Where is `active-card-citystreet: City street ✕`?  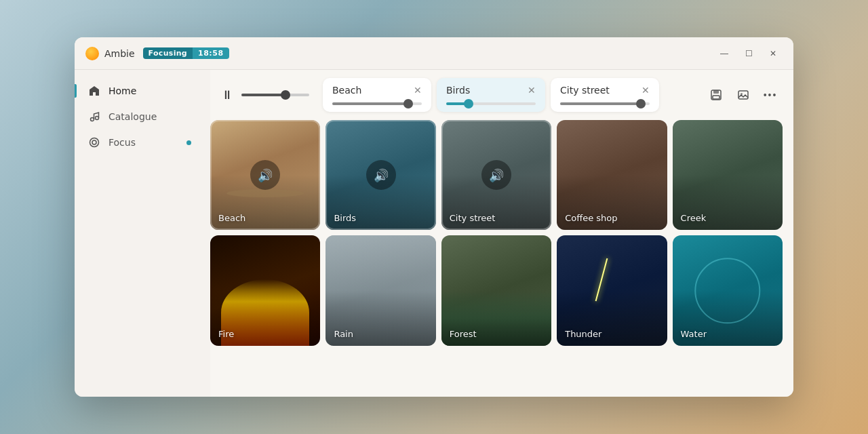
active-card-citystreet: City street ✕ is located at coordinates (605, 95).